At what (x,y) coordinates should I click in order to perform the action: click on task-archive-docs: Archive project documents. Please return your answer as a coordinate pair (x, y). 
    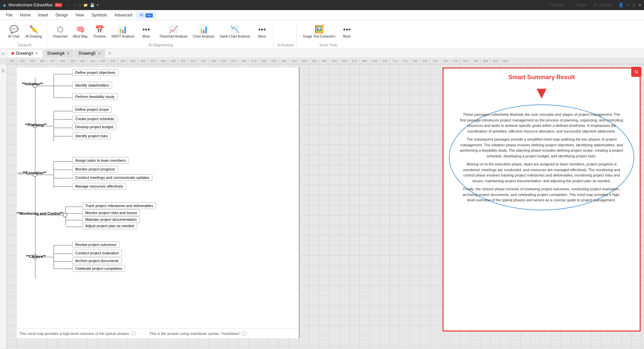
    Looking at the image, I should click on (97, 261).